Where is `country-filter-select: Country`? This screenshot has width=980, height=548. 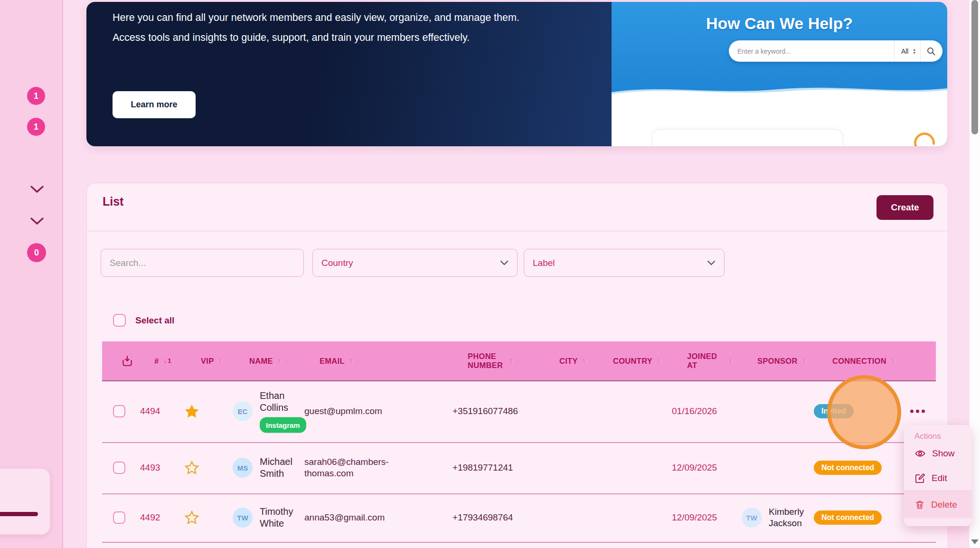
country-filter-select: Country is located at coordinates (415, 263).